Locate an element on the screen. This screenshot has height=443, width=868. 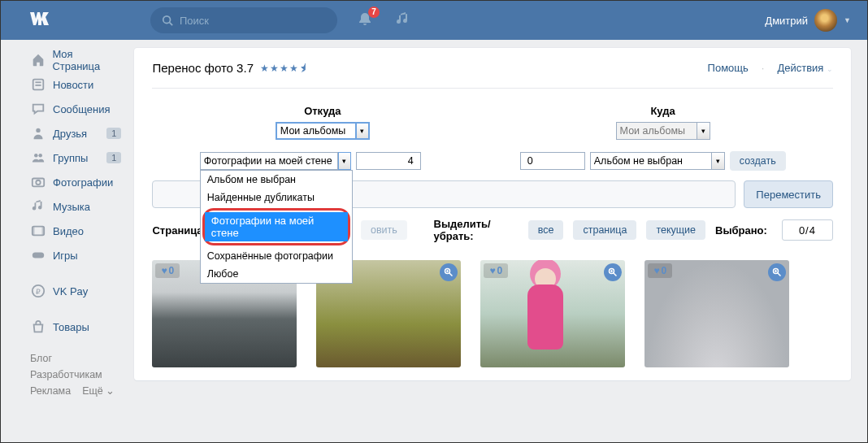
dropdown-option: Альбом не выбран is located at coordinates (276, 180).